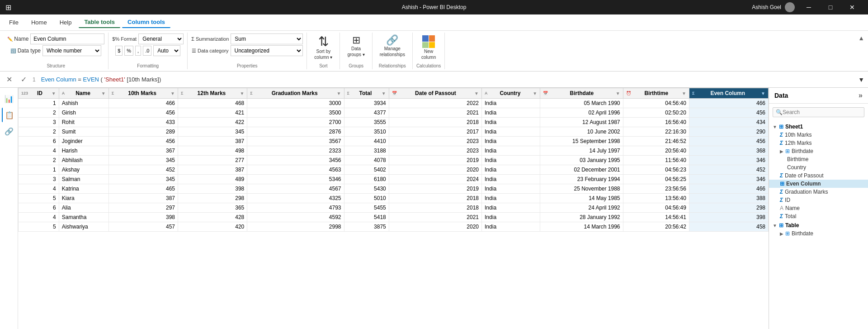 The image size is (868, 329). What do you see at coordinates (324, 42) in the screenshot?
I see `sort-icon: ⇅` at bounding box center [324, 42].